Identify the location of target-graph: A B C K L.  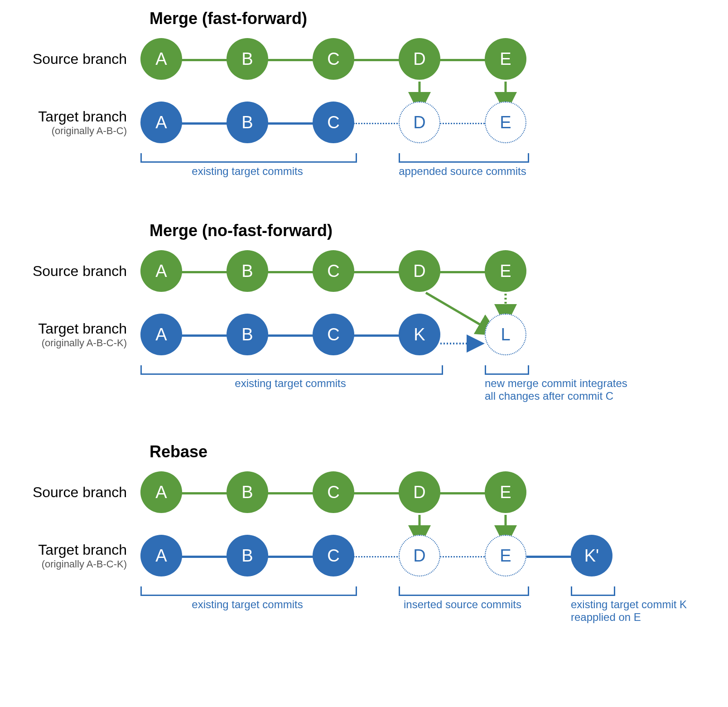
(344, 334).